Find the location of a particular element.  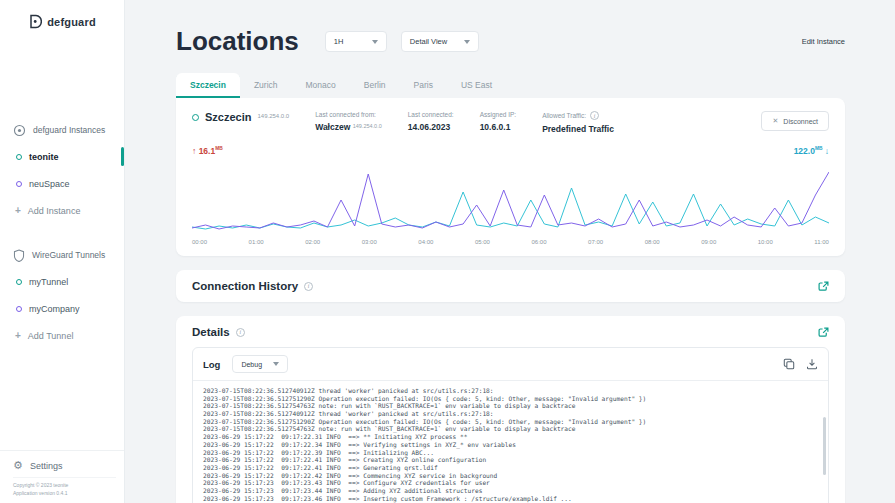

sidebar-item-label: neuSpace is located at coordinates (50, 184).